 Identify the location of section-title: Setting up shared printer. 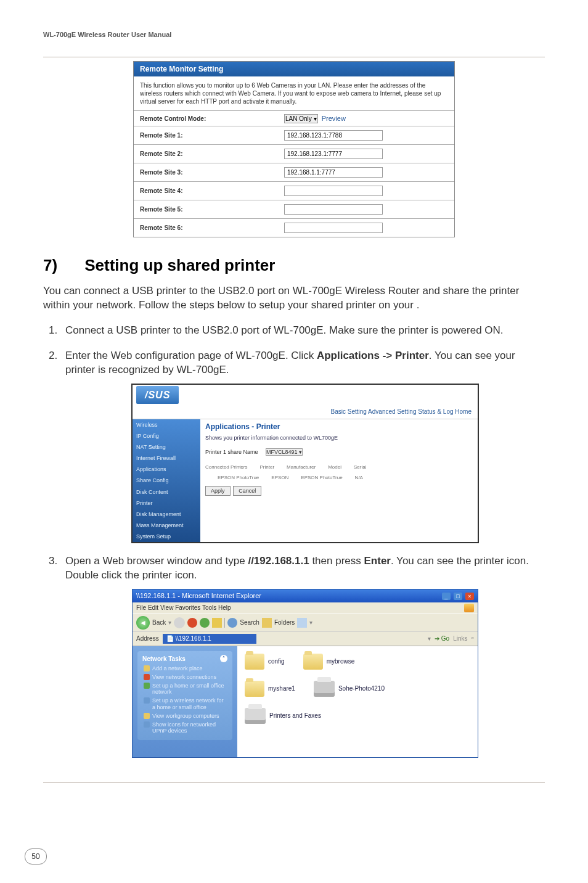
(180, 265).